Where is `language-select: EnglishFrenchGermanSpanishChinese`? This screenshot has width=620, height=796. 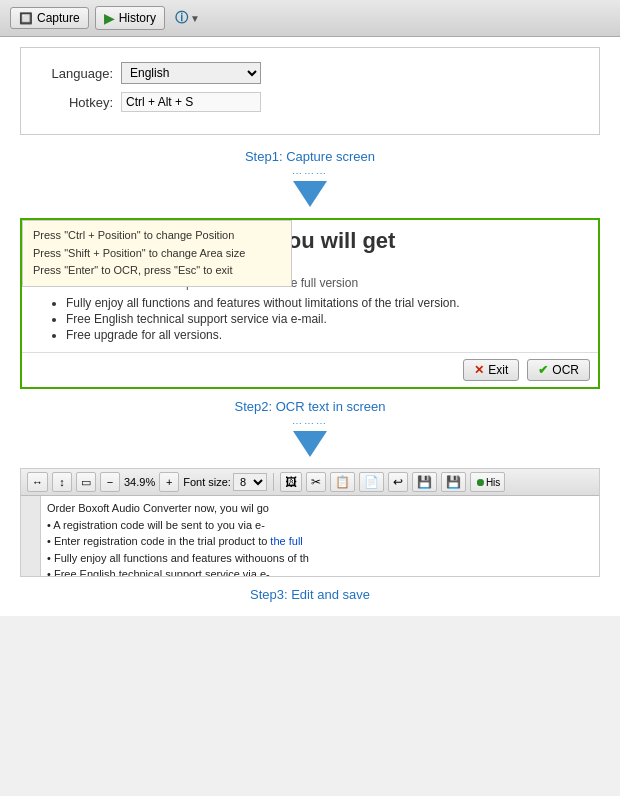
language-select: EnglishFrenchGermanSpanishChinese is located at coordinates (191, 73).